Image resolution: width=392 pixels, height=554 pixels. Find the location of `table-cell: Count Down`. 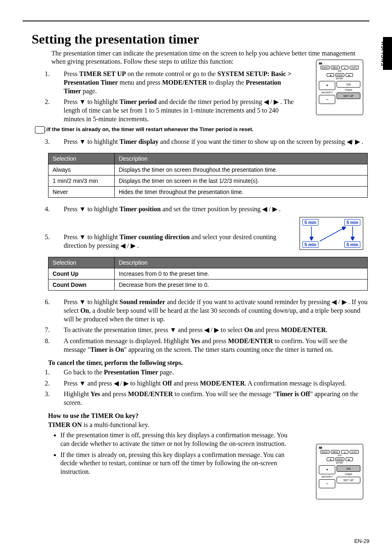

table-cell: Count Down is located at coordinates (81, 284).